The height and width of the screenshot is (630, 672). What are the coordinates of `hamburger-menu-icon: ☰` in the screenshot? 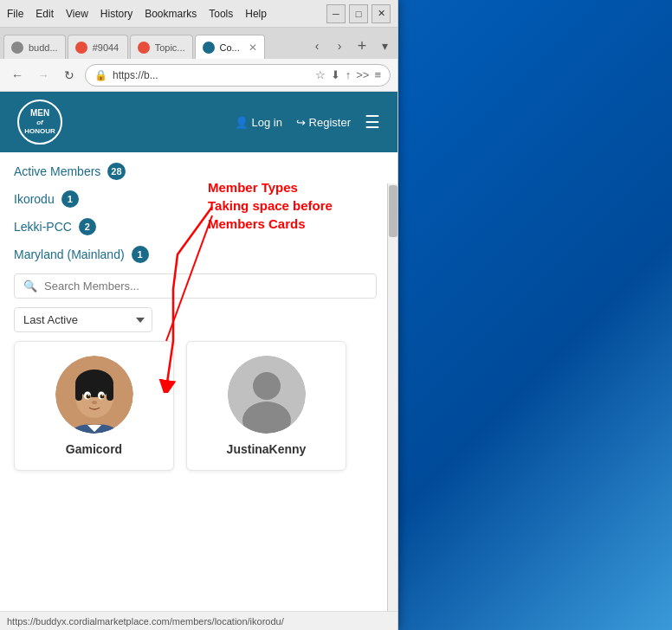 It's located at (372, 122).